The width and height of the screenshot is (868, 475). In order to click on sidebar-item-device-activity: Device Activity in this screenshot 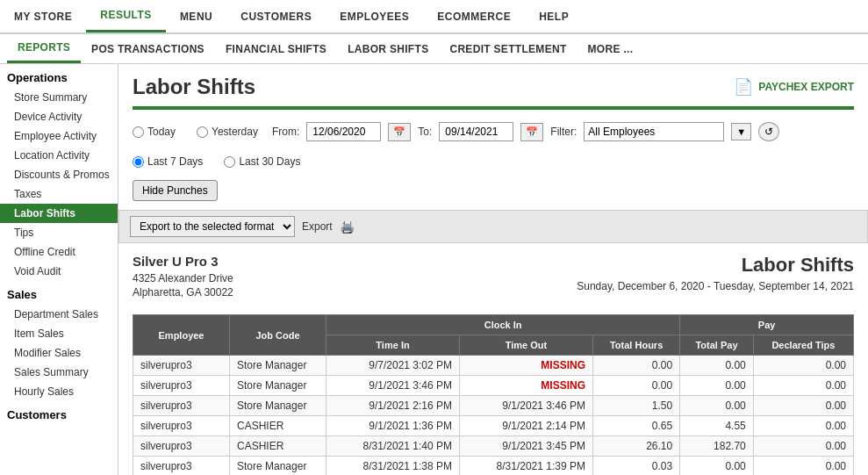, I will do `click(59, 117)`.